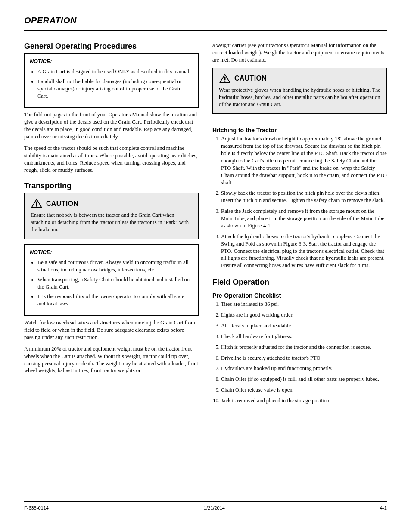 Image resolution: width=411 pixels, height=532 pixels. Describe the element at coordinates (111, 330) in the screenshot. I see `paragraph: Watch for low overhead wires and structu…` at that location.